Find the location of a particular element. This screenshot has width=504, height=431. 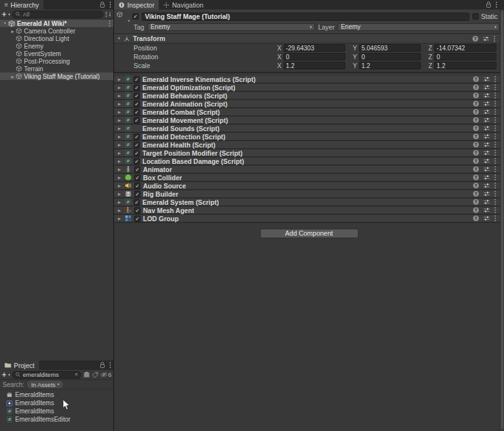

position-z-field is located at coordinates (465, 48).